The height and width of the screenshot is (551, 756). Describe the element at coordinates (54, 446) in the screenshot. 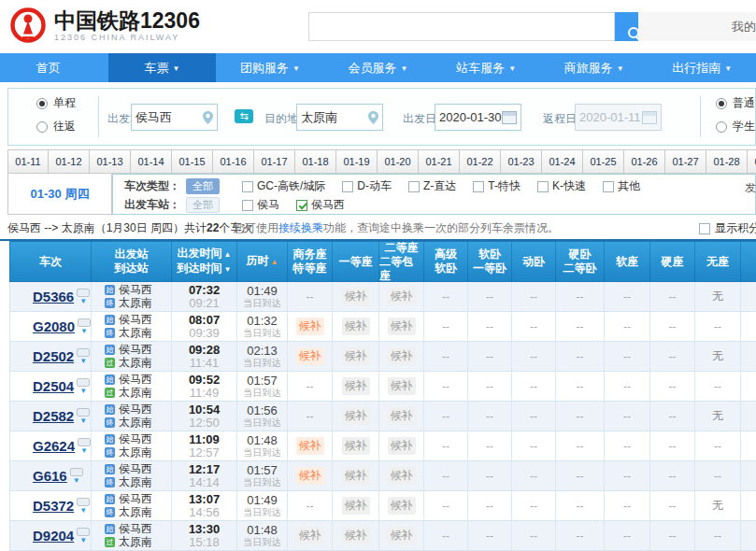

I see `train-number-link: G2624` at that location.